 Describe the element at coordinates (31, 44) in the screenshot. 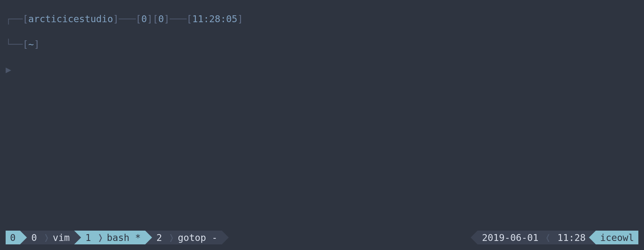

I see `prompt-cwd: ~` at that location.